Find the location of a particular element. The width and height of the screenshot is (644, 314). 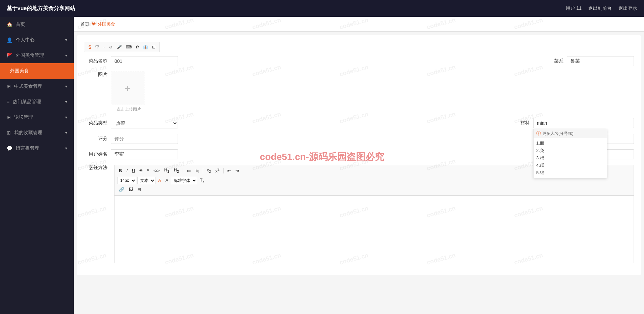

image-label: 图片 is located at coordinates (96, 75).